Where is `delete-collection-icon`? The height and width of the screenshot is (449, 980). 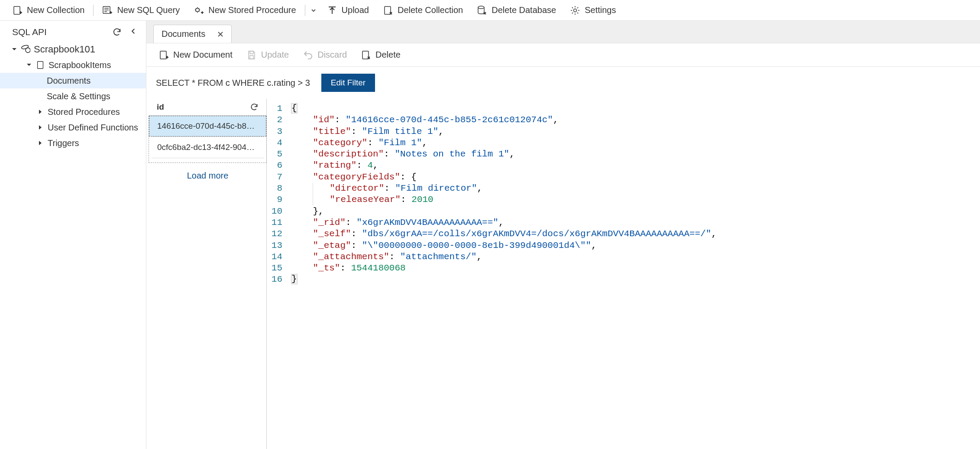 delete-collection-icon is located at coordinates (388, 10).